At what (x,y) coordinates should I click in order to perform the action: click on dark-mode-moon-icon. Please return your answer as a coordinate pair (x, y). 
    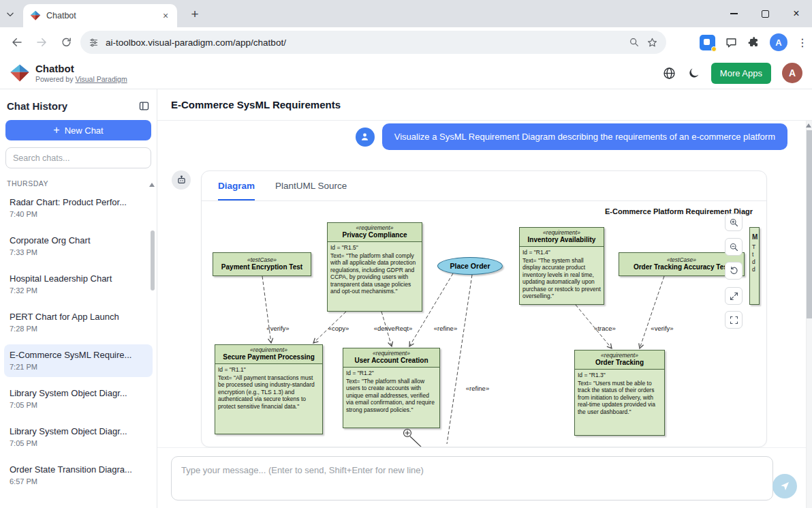
    Looking at the image, I should click on (693, 74).